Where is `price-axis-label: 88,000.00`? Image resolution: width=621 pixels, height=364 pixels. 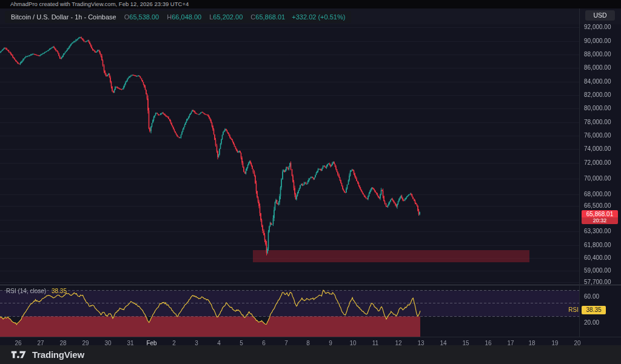
price-axis-label: 88,000.00 is located at coordinates (598, 55).